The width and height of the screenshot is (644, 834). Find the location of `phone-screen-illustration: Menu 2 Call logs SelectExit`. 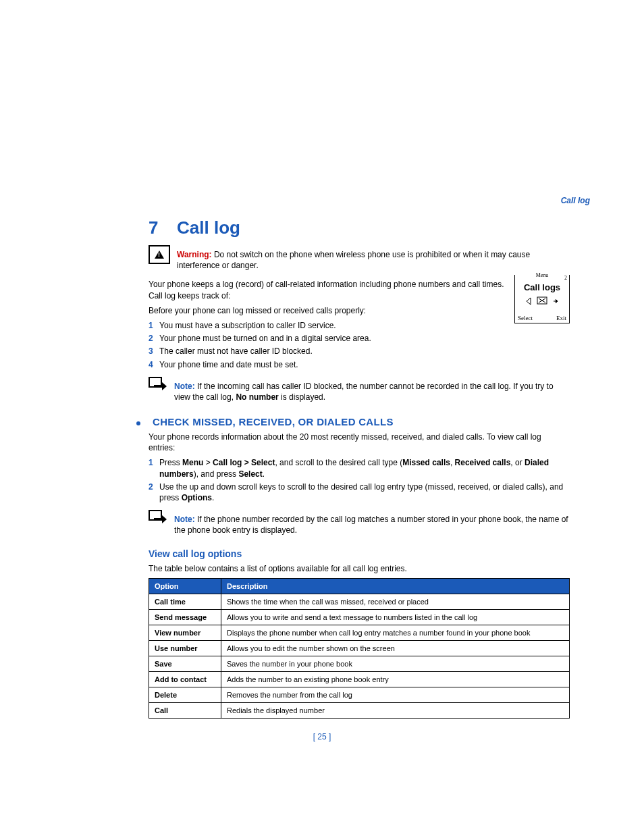

phone-screen-illustration: Menu 2 Call logs SelectExit is located at coordinates (542, 299).